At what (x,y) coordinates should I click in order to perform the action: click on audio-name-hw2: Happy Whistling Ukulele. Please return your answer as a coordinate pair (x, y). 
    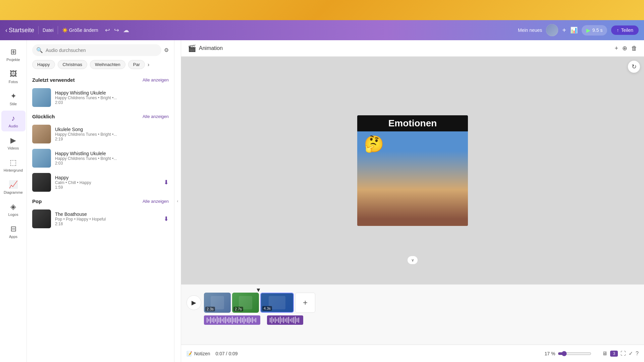
    Looking at the image, I should click on (112, 154).